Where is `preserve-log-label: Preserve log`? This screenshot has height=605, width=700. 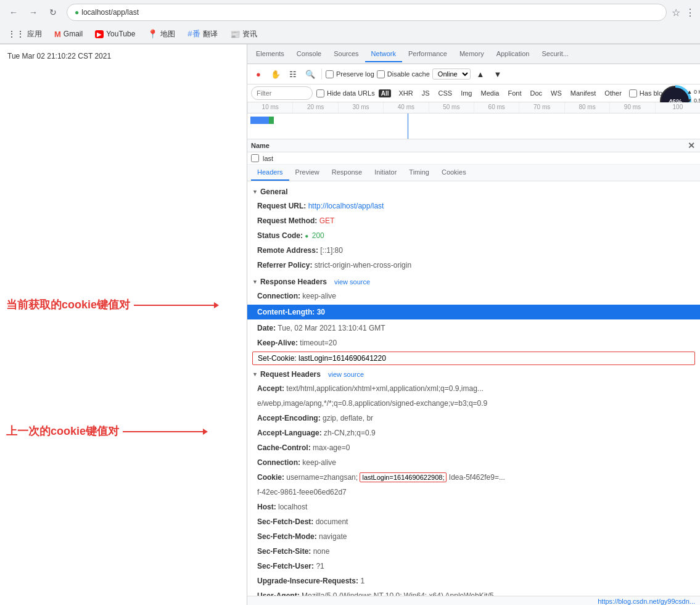 preserve-log-label: Preserve log is located at coordinates (350, 74).